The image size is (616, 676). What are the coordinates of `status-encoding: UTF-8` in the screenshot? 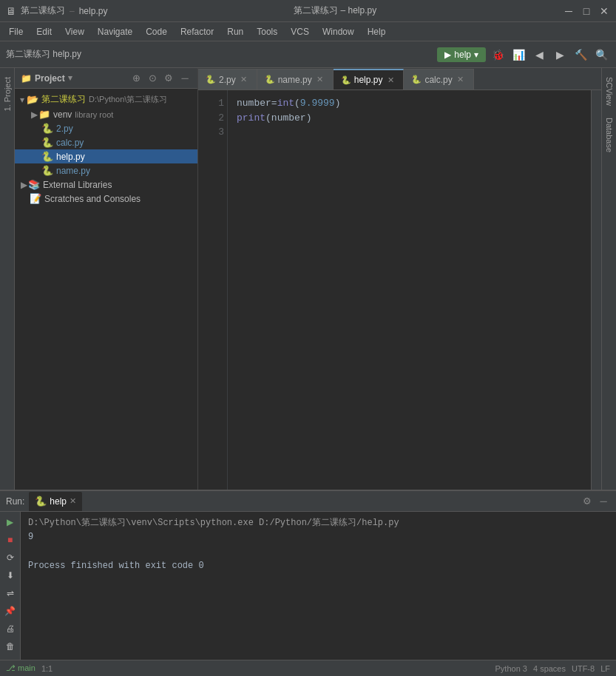 It's located at (583, 669).